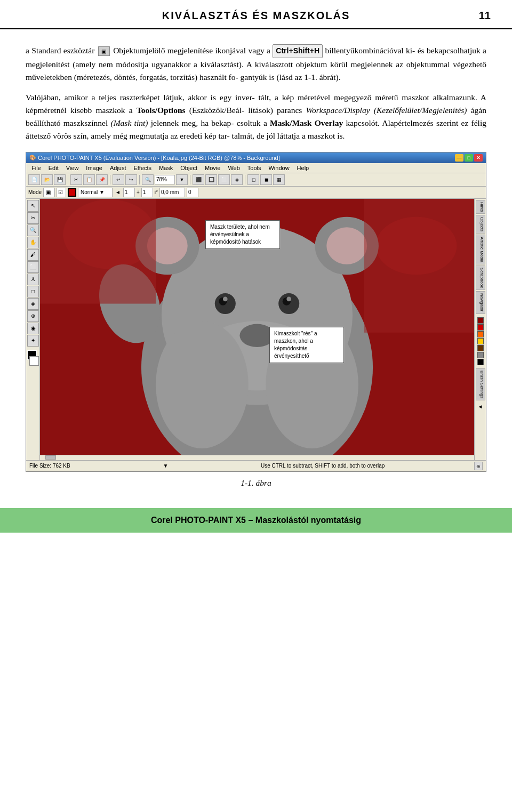 This screenshot has height=812, width=512. Describe the element at coordinates (387, 110) in the screenshot. I see `para2-italic1: Workspace/Display (Kezelőfelület/Megjele…` at that location.